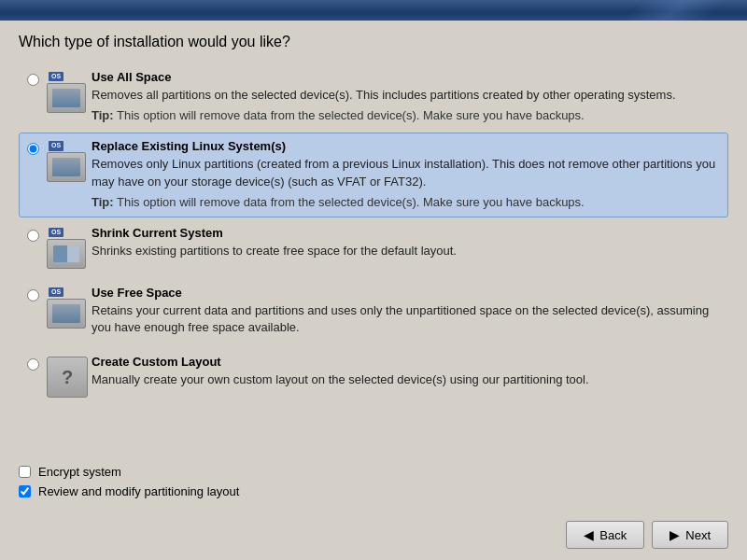 The height and width of the screenshot is (560, 747). What do you see at coordinates (56, 292) in the screenshot?
I see `os-label-4: OS` at bounding box center [56, 292].